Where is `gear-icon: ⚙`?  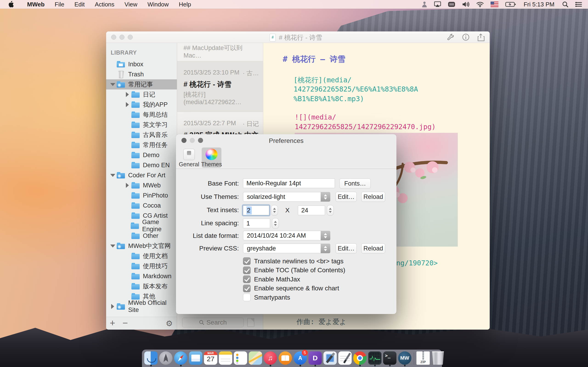
gear-icon: ⚙ is located at coordinates (169, 323).